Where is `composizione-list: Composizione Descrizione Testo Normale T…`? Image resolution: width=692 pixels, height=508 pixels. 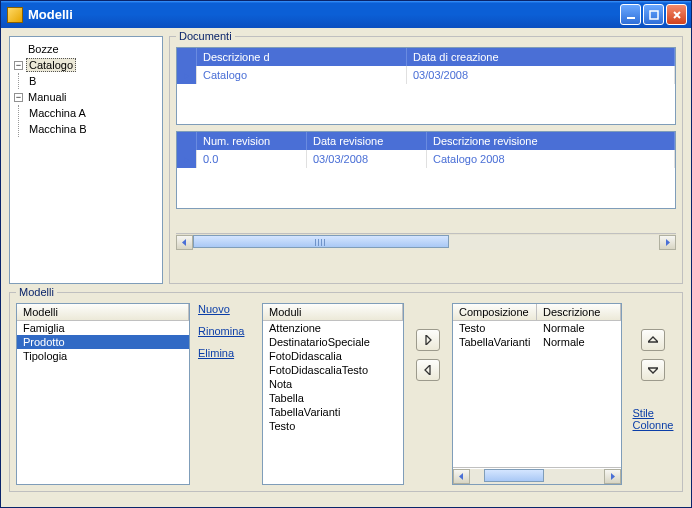 composizione-list: Composizione Descrizione Testo Normale T… is located at coordinates (537, 394).